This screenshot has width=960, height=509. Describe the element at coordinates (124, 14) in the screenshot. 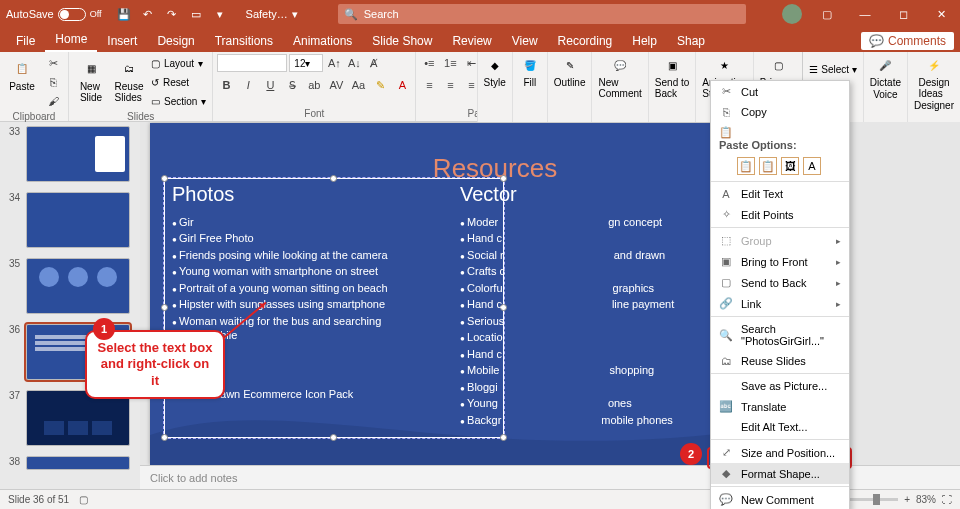

I see `save-icon: 💾` at that location.